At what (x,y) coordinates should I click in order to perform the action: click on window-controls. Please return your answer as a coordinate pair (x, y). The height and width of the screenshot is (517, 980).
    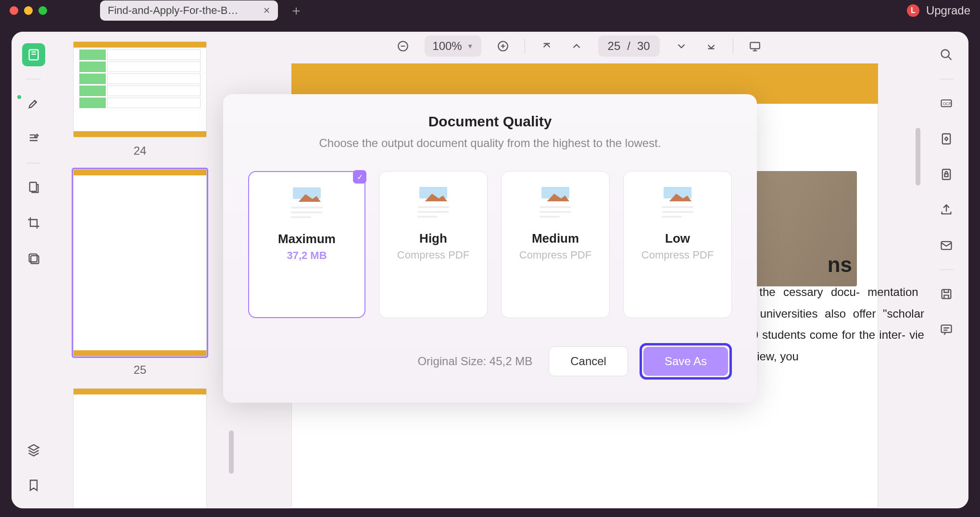
    Looking at the image, I should click on (28, 11).